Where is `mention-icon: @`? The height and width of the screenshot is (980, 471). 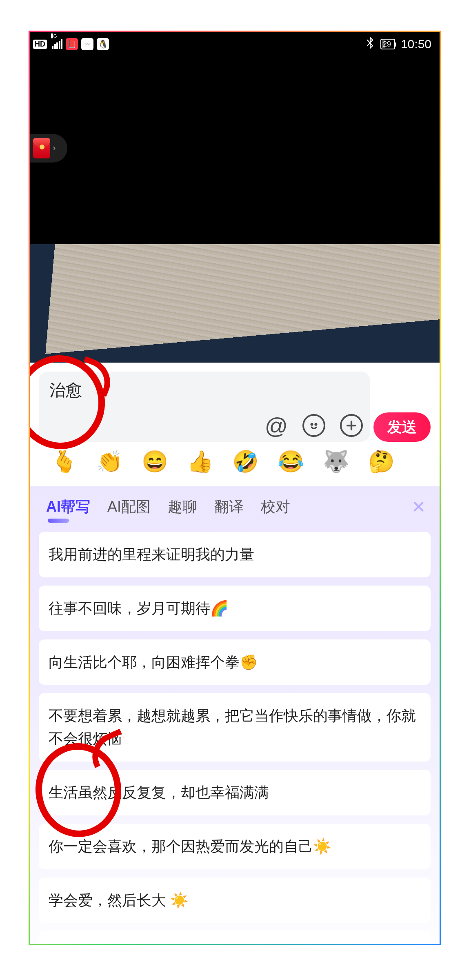
mention-icon: @ is located at coordinates (276, 425).